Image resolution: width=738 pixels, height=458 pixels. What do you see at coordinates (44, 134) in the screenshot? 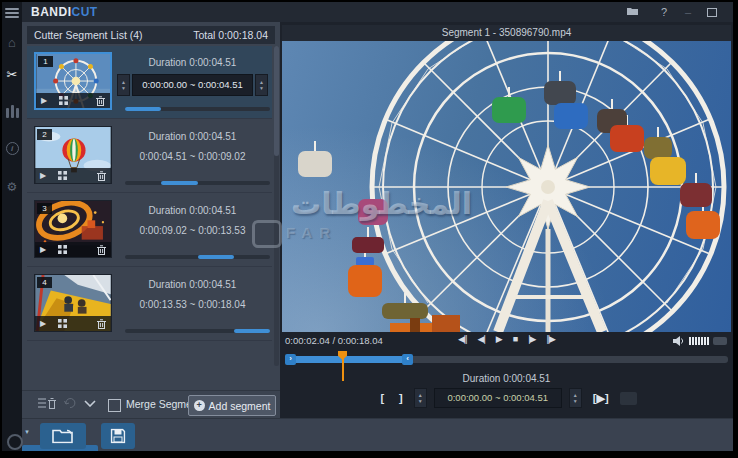
I see `segment-number-badge: 2` at bounding box center [44, 134].